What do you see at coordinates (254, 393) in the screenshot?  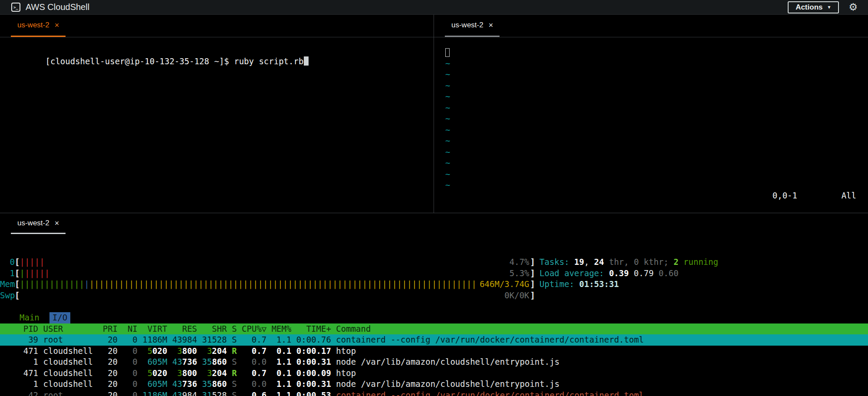 I see `cell-cpu: 0.6` at bounding box center [254, 393].